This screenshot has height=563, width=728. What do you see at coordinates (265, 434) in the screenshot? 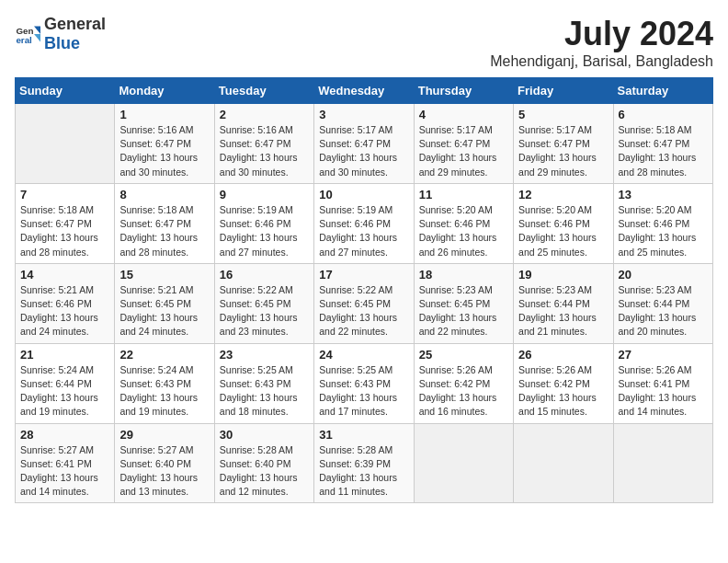
I see `day-number: 30` at bounding box center [265, 434].